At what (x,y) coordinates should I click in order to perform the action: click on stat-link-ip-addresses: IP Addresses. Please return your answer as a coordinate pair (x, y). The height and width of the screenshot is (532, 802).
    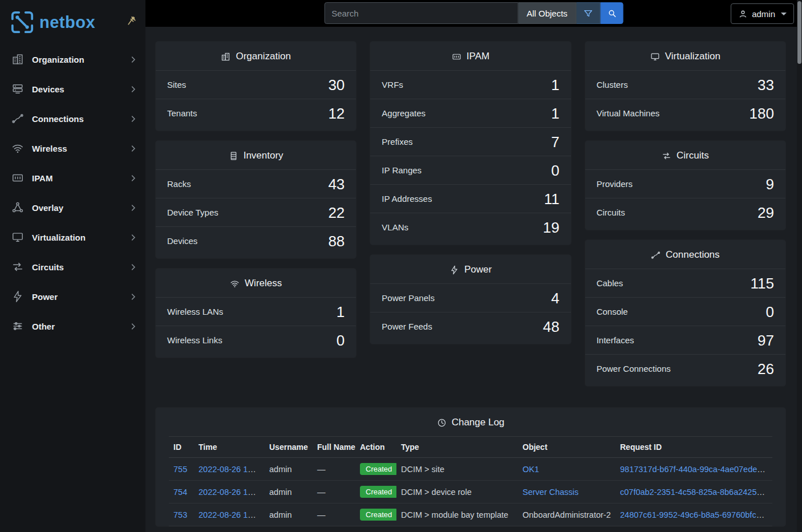
    Looking at the image, I should click on (407, 198).